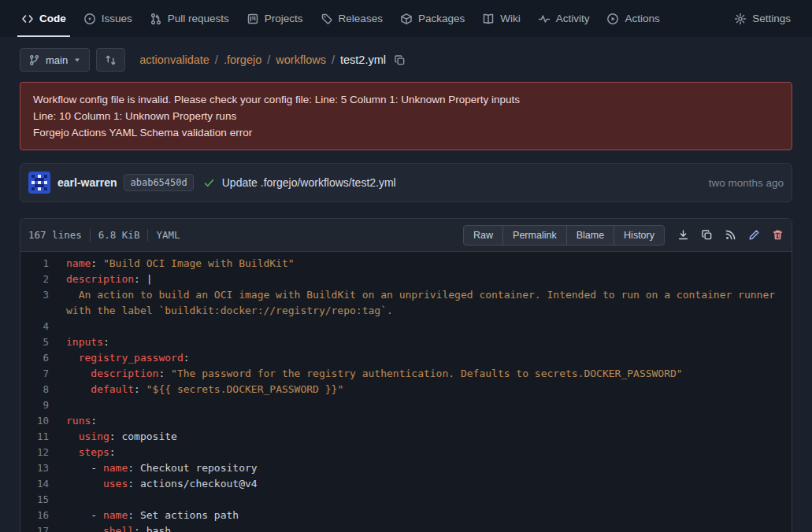 This screenshot has height=532, width=812. What do you see at coordinates (591, 235) in the screenshot?
I see `view-button-blame: Blame` at bounding box center [591, 235].